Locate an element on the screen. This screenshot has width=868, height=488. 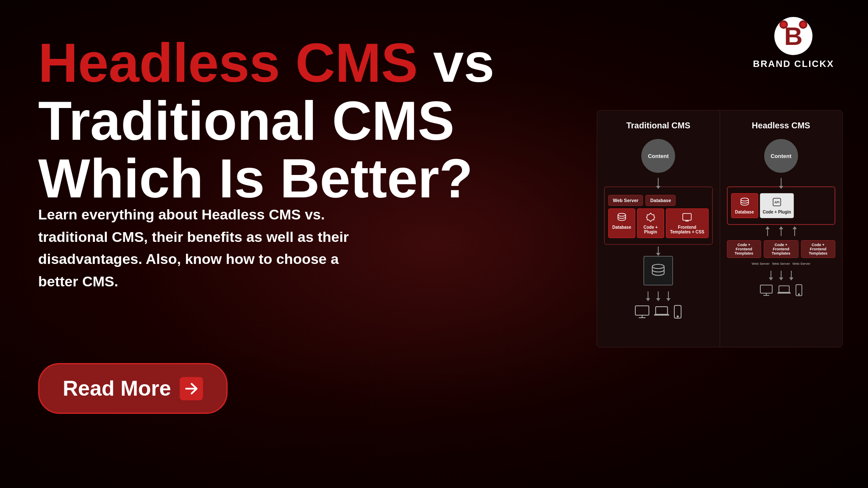
database-single is located at coordinates (658, 271).